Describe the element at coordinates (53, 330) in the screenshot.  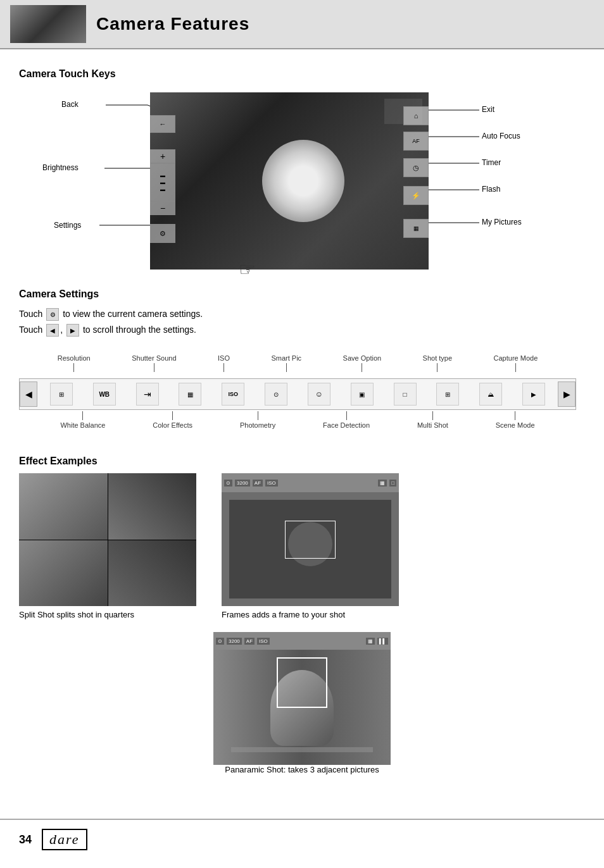
I see `prev-icon-inline: ◀` at that location.